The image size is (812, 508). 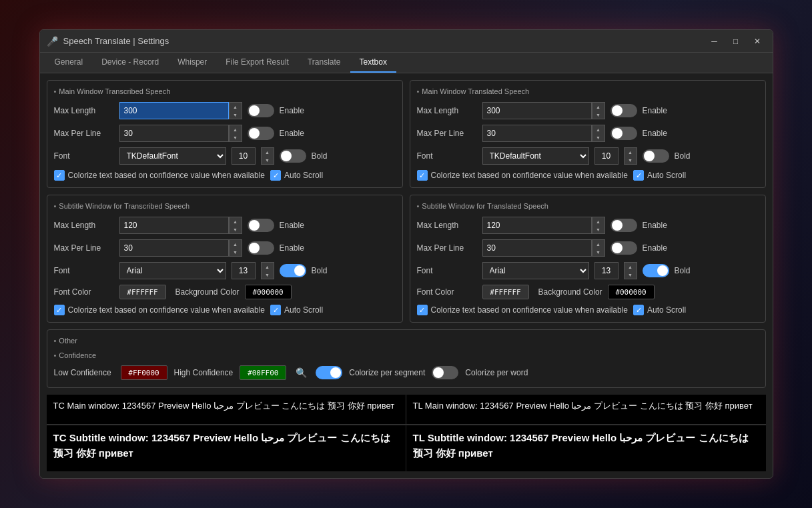 I want to click on sub-tl-maxlength-input, so click(x=537, y=225).